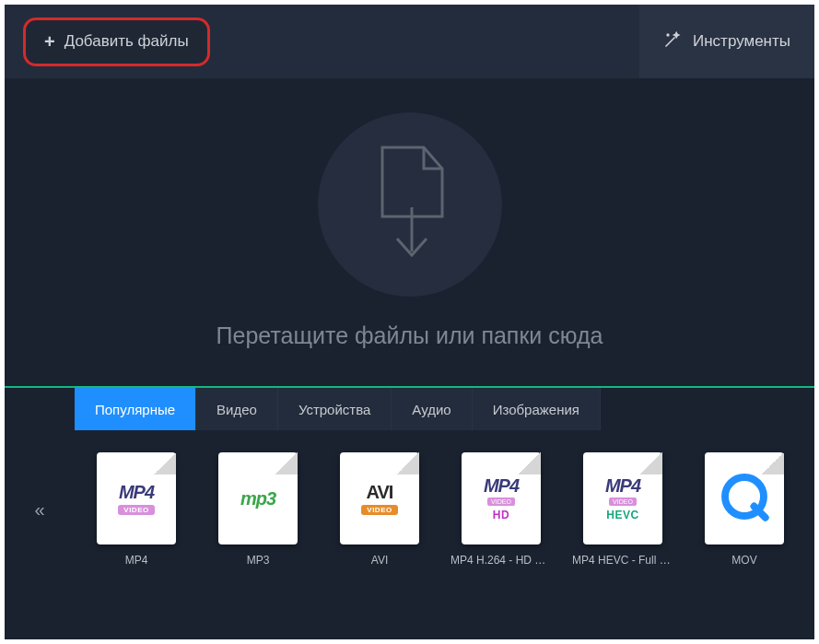 The width and height of the screenshot is (819, 644). What do you see at coordinates (744, 509) in the screenshot?
I see `format-card-mov: MOV` at bounding box center [744, 509].